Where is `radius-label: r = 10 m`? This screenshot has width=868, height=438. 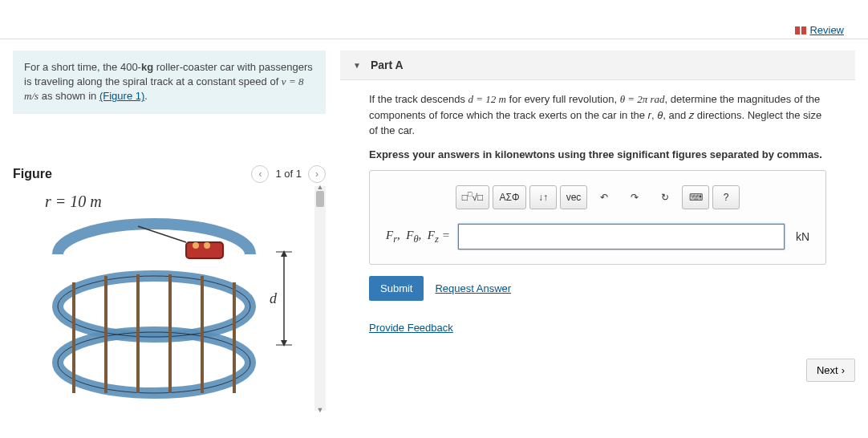
radius-label: r = 10 m is located at coordinates (74, 202).